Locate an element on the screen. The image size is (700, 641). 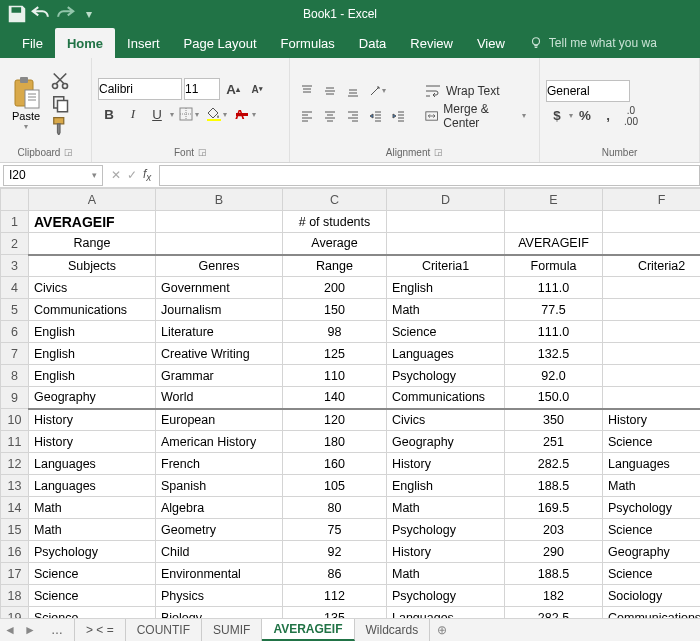
row-header: 5 is located at coordinates (15, 310).